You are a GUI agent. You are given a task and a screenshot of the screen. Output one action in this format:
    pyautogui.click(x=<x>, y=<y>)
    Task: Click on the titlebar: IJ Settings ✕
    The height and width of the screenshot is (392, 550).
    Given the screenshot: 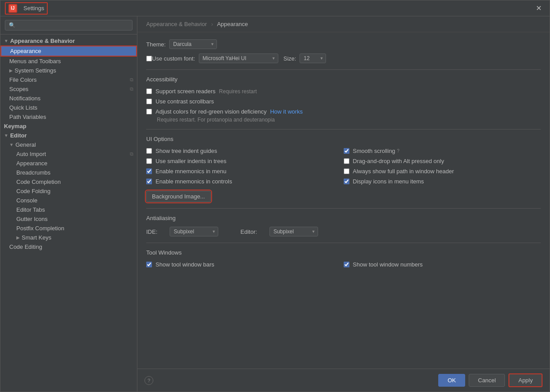 What is the action you would take?
    pyautogui.click(x=275, y=8)
    